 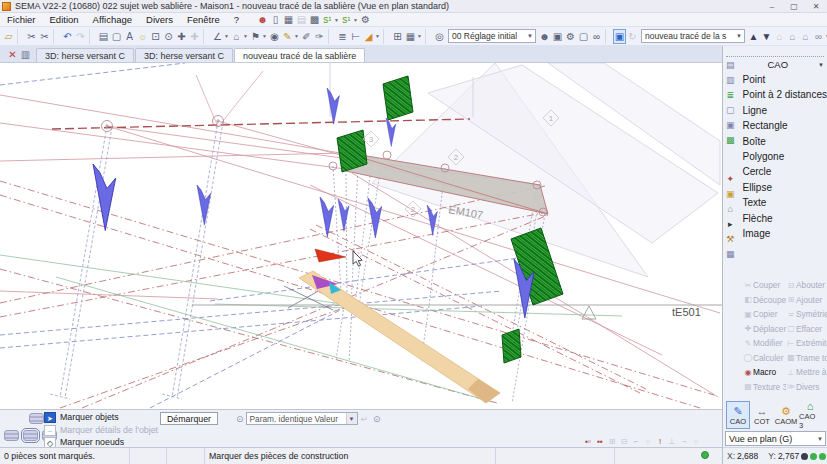 What do you see at coordinates (570, 36) in the screenshot?
I see `gear-icon: ⚙` at bounding box center [570, 36].